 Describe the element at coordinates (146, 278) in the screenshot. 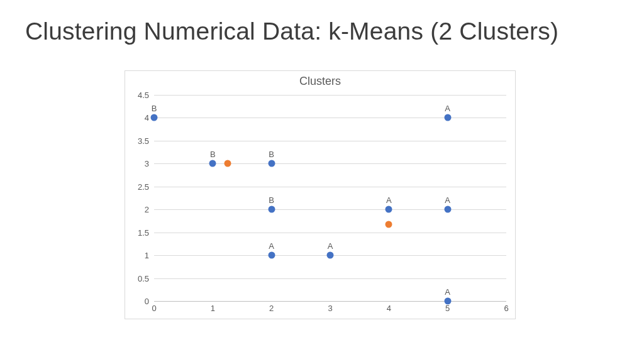

I see `y-tick-label: 0.5` at that location.